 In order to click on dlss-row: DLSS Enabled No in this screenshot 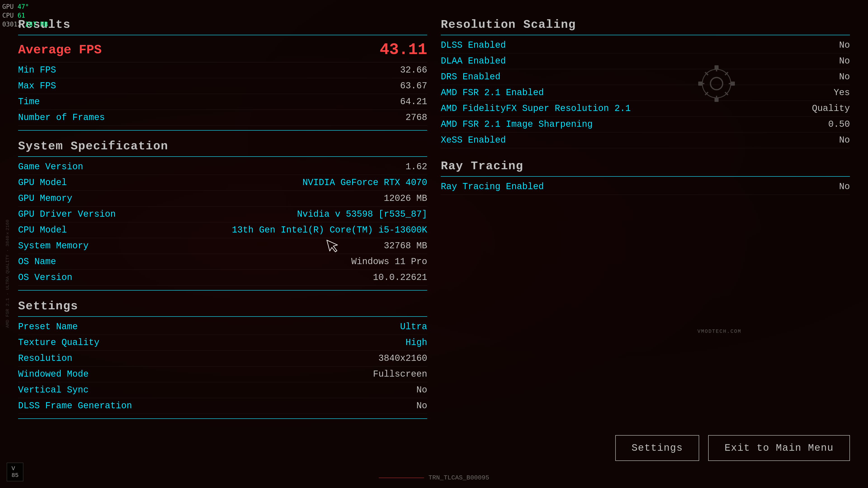, I will do `click(645, 45)`.